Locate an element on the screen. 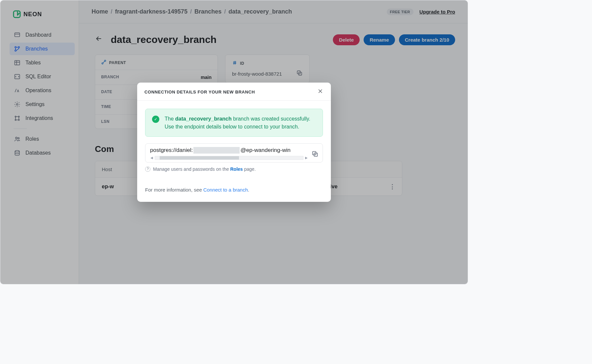 This screenshot has width=592, height=364. roles-link: Roles is located at coordinates (236, 169).